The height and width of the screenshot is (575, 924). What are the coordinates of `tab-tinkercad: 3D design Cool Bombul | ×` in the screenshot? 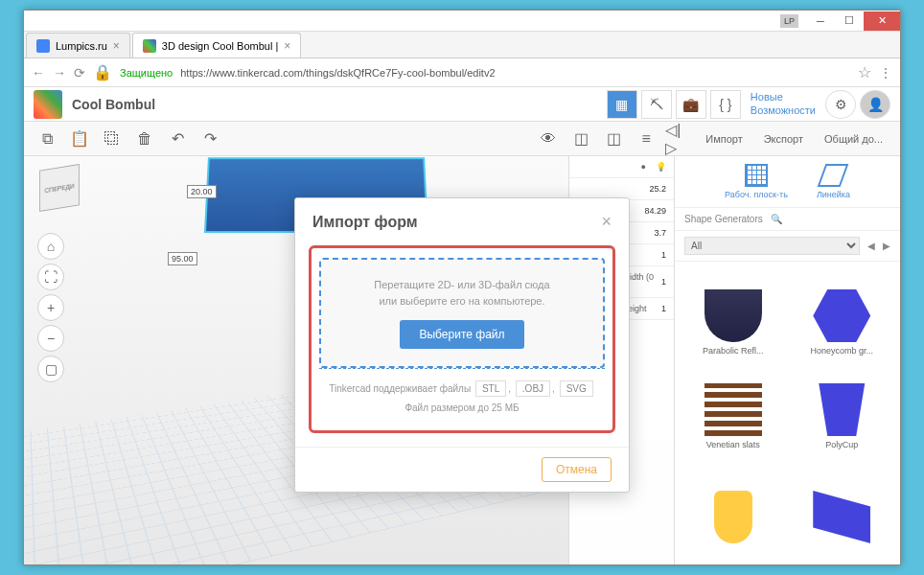 It's located at (217, 45).